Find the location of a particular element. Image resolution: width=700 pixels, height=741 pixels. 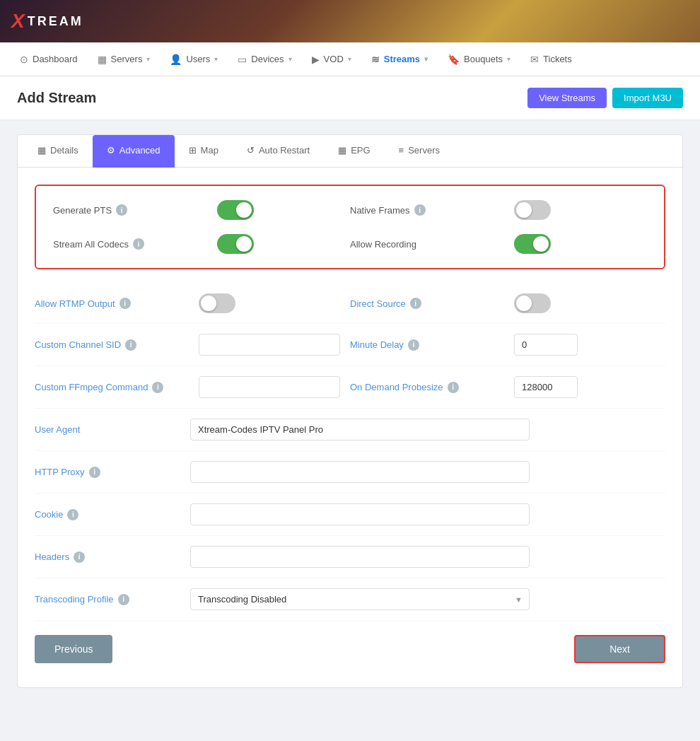

logo-text: TREAM is located at coordinates (55, 21).